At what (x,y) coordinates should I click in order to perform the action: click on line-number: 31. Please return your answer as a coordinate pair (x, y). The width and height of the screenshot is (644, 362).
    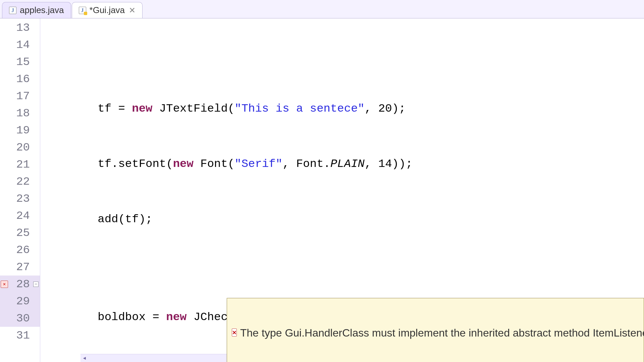
    Looking at the image, I should click on (20, 335).